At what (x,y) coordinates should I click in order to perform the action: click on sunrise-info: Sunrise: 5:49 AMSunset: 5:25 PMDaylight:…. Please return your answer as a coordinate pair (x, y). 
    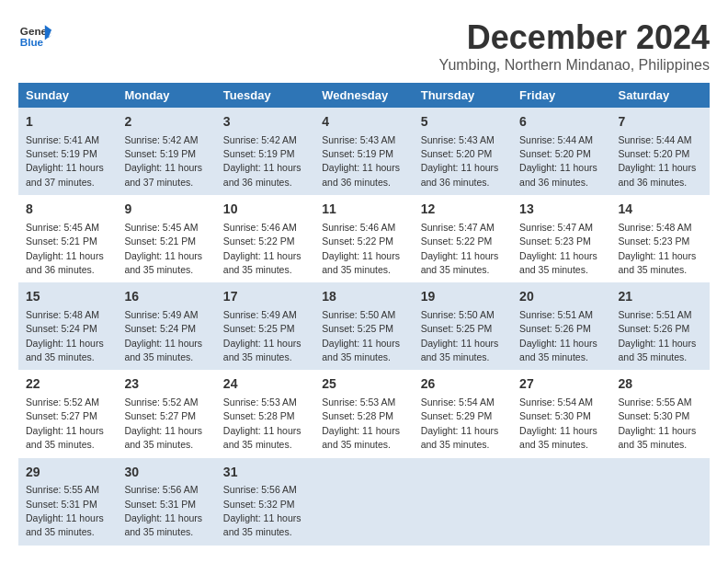
    Looking at the image, I should click on (263, 336).